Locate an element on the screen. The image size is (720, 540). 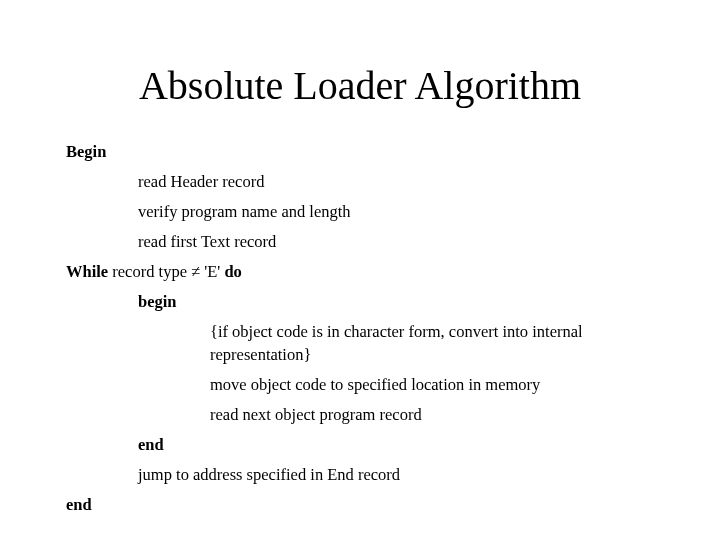
stmt-jump: jump to address specified in End record is located at coordinates (402, 475).